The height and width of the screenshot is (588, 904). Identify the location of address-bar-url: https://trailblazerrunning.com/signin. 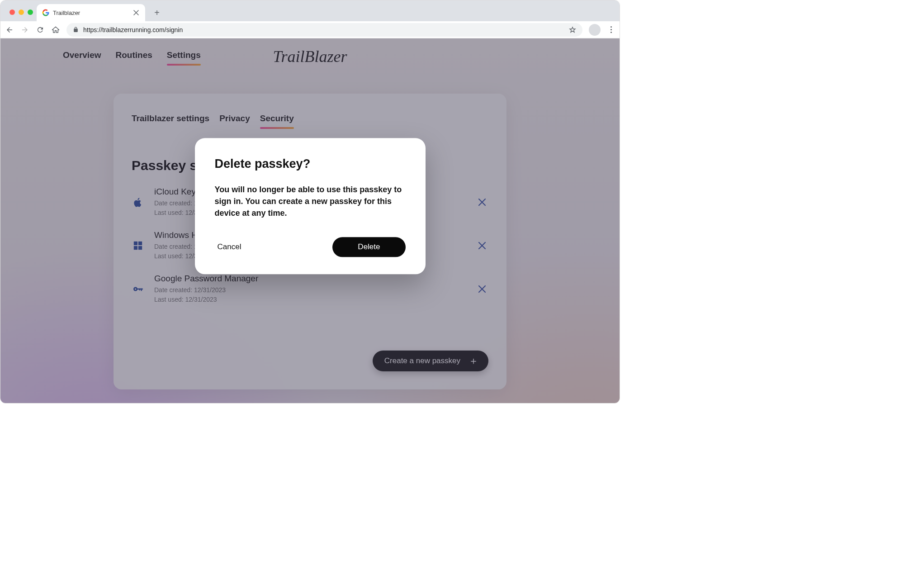
(324, 30).